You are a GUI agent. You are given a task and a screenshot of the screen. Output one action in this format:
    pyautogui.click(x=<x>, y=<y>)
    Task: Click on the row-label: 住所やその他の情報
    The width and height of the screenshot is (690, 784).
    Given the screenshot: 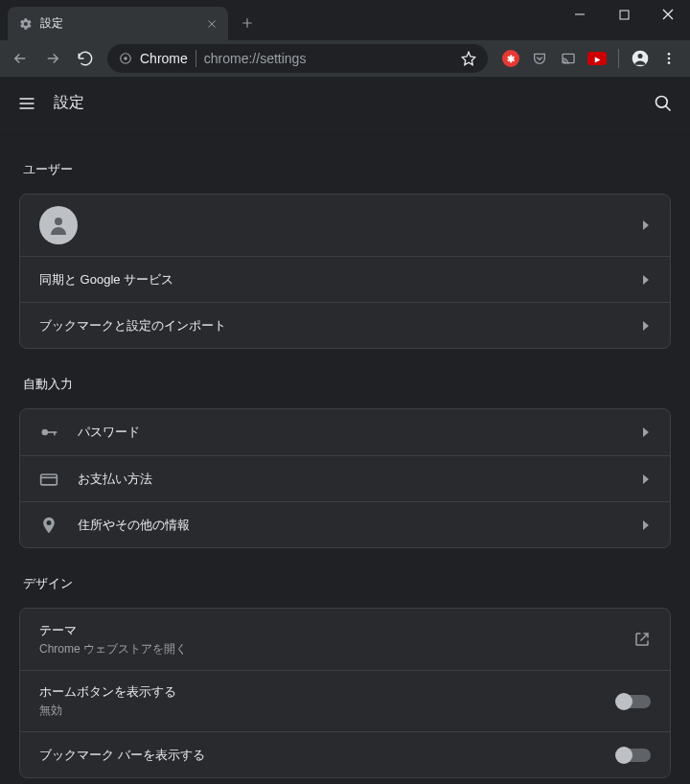 What is the action you would take?
    pyautogui.click(x=350, y=525)
    